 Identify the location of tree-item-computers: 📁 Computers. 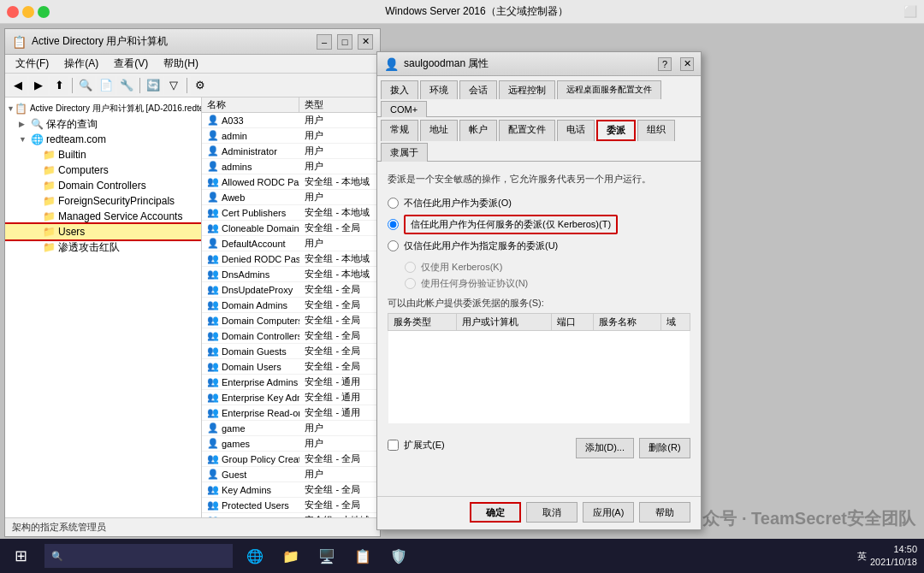
(103, 170).